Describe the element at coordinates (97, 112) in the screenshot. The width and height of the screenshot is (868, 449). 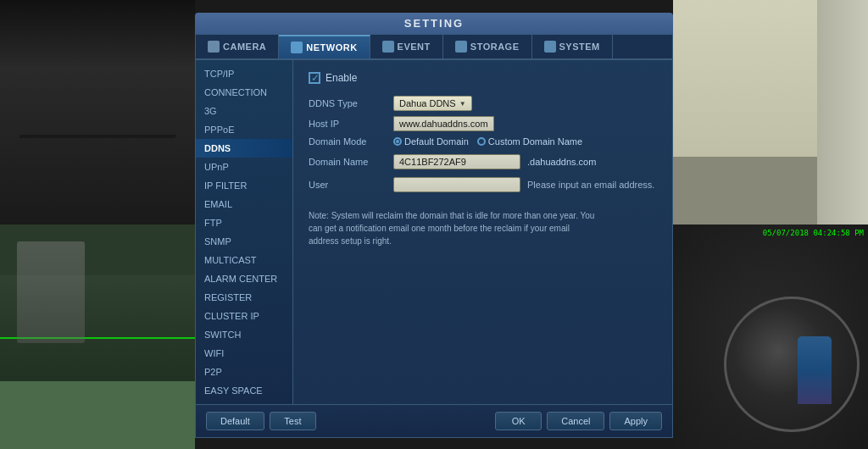
I see `camera-top-left` at that location.